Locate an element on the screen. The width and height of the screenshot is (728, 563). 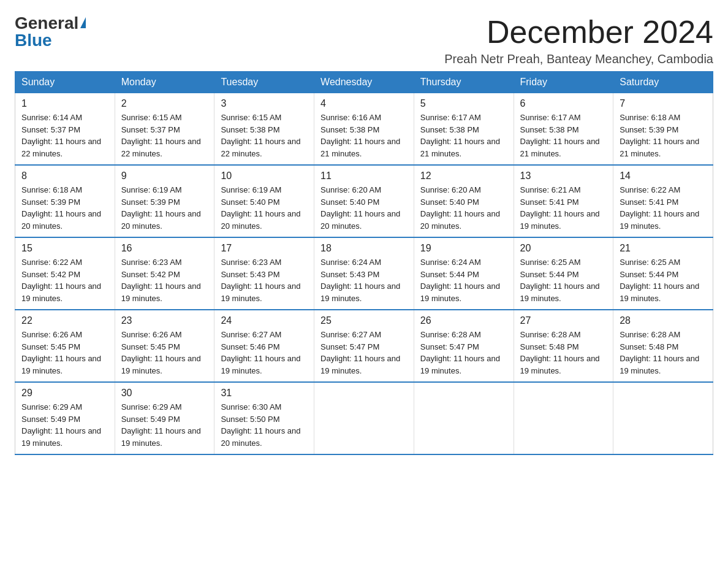
calendar-cell: 2 Sunrise: 6:15 AMSunset: 5:37 PMDayligh… is located at coordinates (164, 129).